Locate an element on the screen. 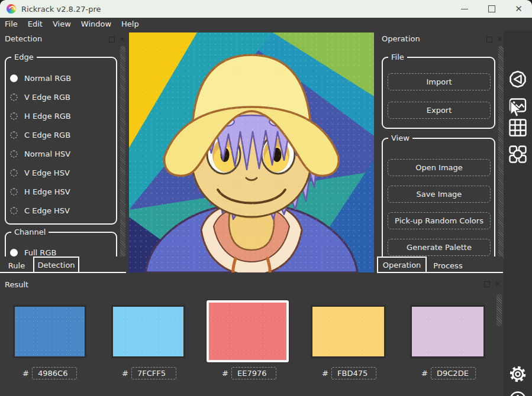  export-button: Export is located at coordinates (439, 110).